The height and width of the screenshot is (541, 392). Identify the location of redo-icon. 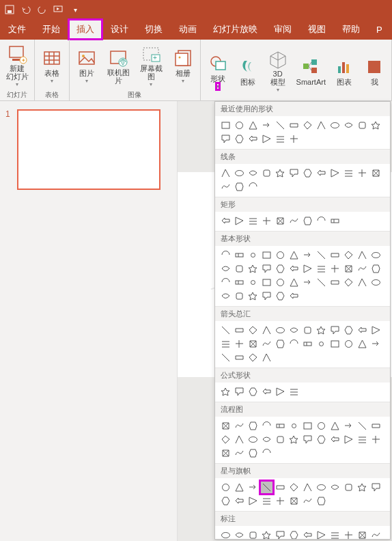
(42, 10).